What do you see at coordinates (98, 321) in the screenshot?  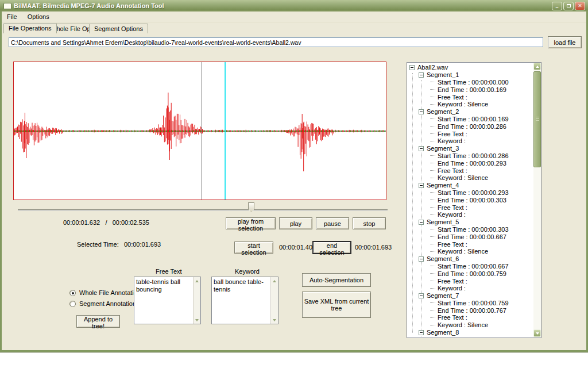 I see `append-to-tree-button: Append to tree!` at bounding box center [98, 321].